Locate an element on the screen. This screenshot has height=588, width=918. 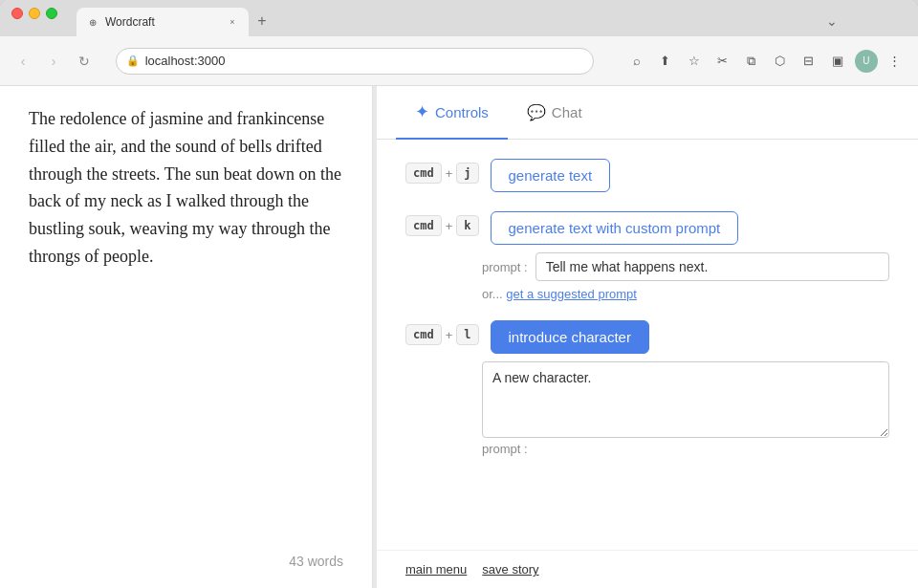
prompt-label-2: prompt : is located at coordinates (505, 449).